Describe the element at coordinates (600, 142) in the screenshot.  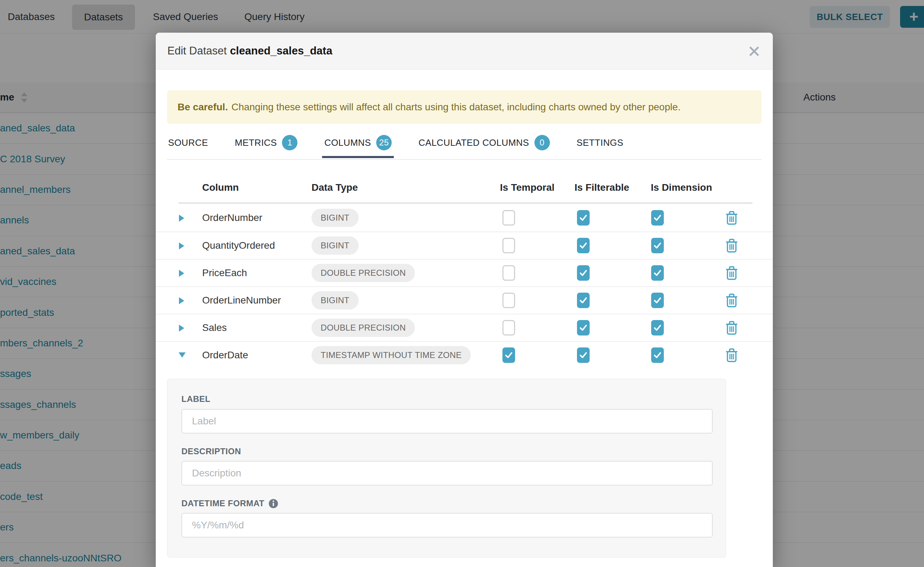
I see `tab-settings: SETTINGS` at that location.